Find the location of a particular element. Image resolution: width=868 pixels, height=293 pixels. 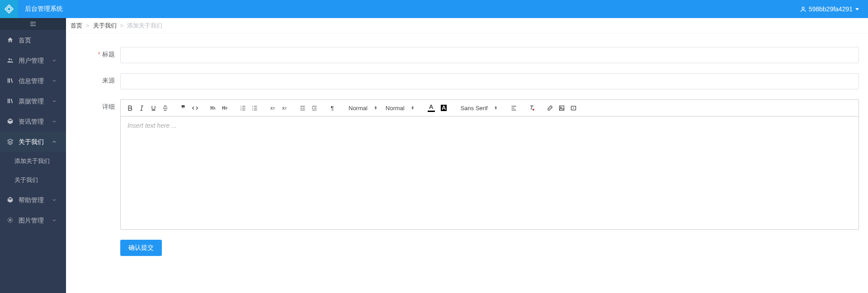

sidebar-item-about: 关于我们 is located at coordinates (33, 142).